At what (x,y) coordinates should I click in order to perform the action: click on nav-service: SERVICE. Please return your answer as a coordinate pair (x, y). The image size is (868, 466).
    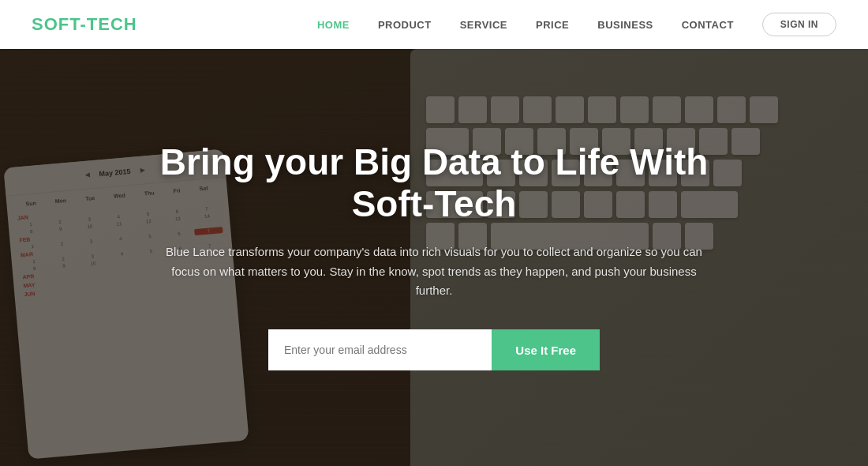
    Looking at the image, I should click on (484, 25).